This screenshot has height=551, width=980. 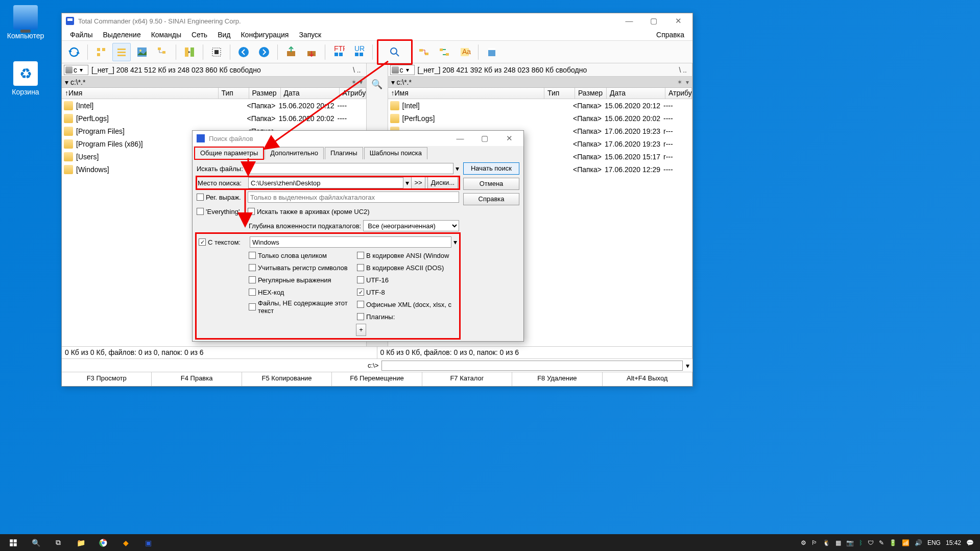 What do you see at coordinates (396, 153) in the screenshot?
I see `tab-templates: Шаблоны поиска` at bounding box center [396, 153].